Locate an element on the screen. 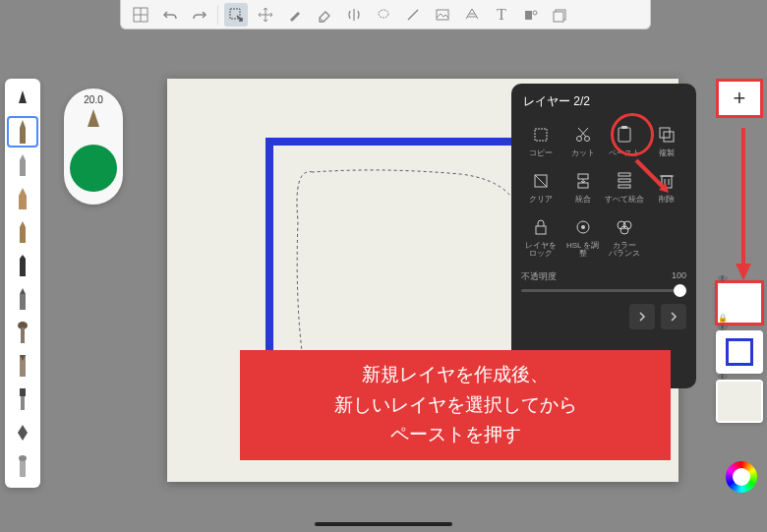 This screenshot has width=767, height=532. tool-gallery is located at coordinates (560, 15).